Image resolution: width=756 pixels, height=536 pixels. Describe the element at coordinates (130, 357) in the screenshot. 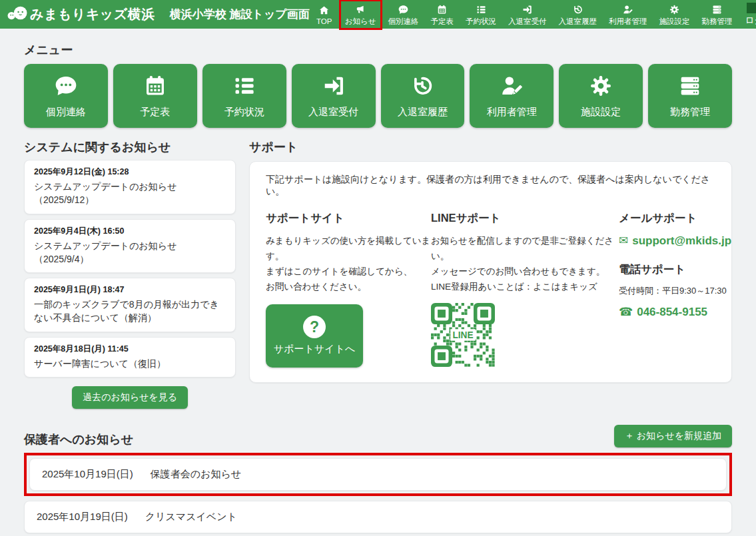

I see `system-news-item: 2025年8月18日(月) 11:45 サーバー障害について（復旧）` at that location.